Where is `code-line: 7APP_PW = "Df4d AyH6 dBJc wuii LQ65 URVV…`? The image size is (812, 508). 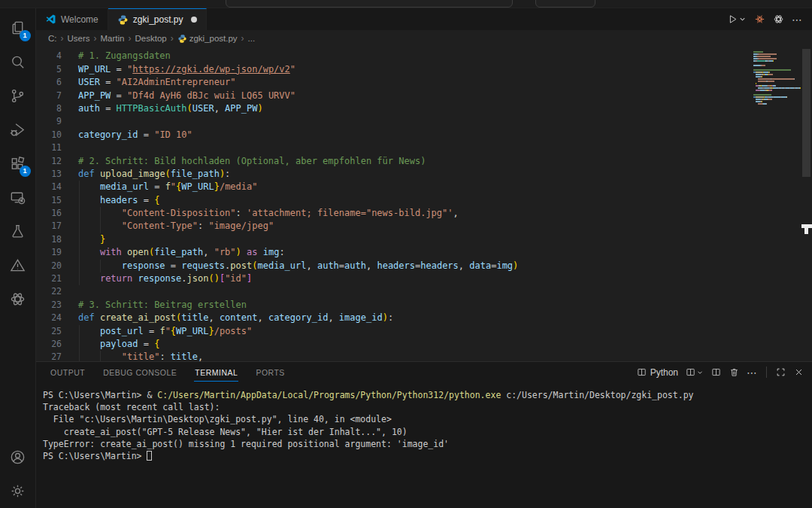
code-line: 7APP_PW = "Df4d AyH6 dBJc wuii LQ65 URVV… is located at coordinates (394, 96).